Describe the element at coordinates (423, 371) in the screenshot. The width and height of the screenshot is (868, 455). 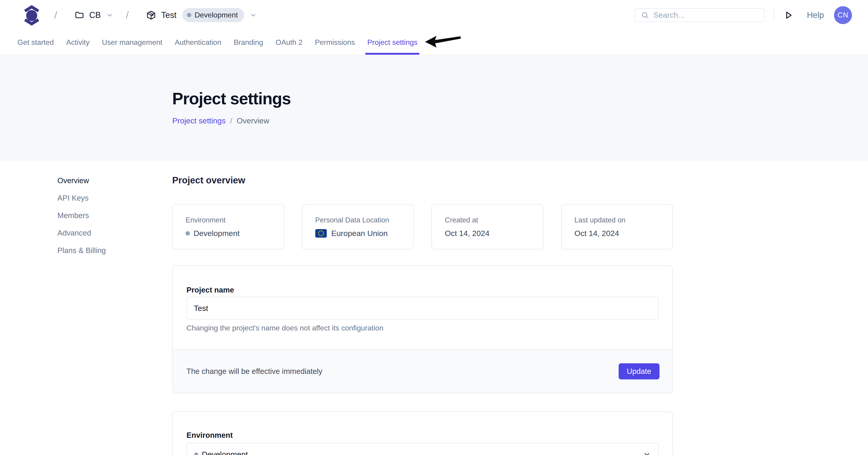
I see `project-name-card-footer: The change will be effective immediately…` at that location.